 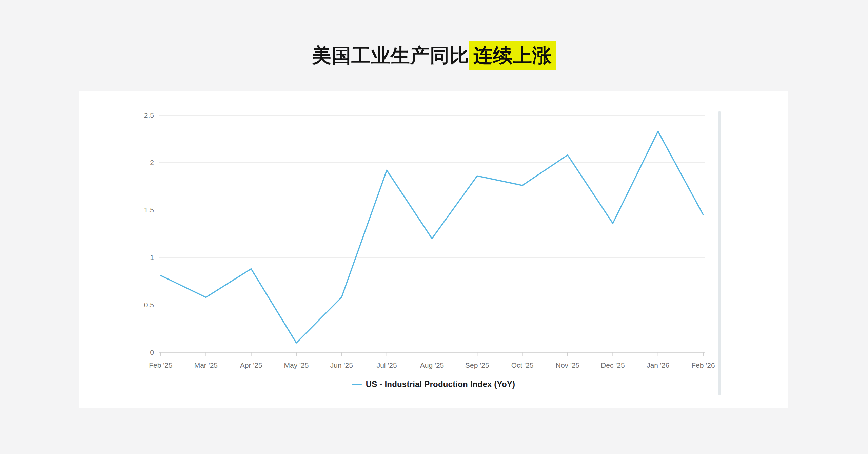 What do you see at coordinates (357, 384) in the screenshot?
I see `legend-line-marker` at bounding box center [357, 384].